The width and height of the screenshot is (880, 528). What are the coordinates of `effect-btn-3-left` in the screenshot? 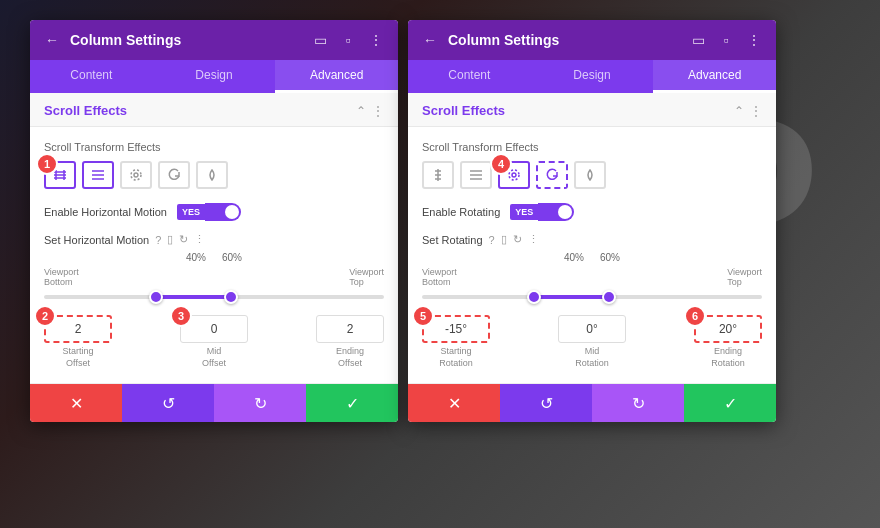 It's located at (136, 175).